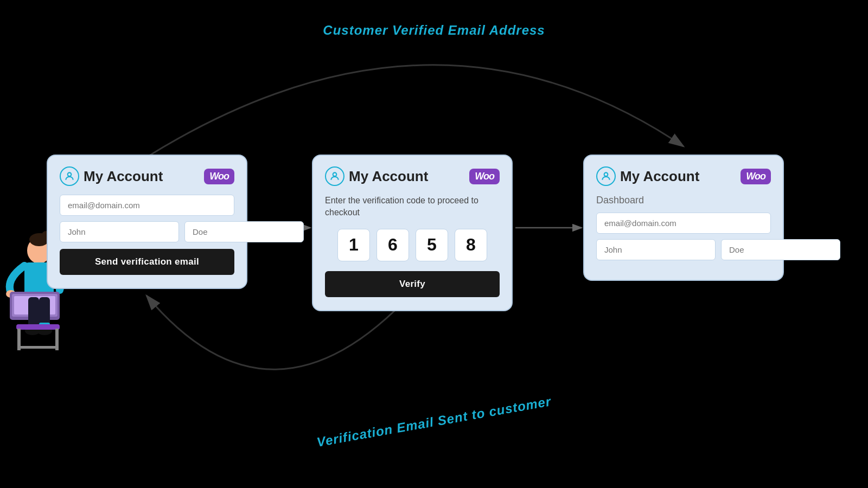  What do you see at coordinates (123, 177) in the screenshot?
I see `card1-title: My Account` at bounding box center [123, 177].